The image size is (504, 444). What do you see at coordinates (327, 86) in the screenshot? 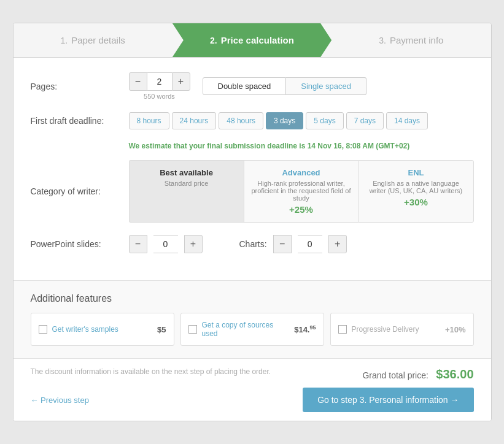
I see `single-spaced-button: Single spaced` at bounding box center [327, 86].